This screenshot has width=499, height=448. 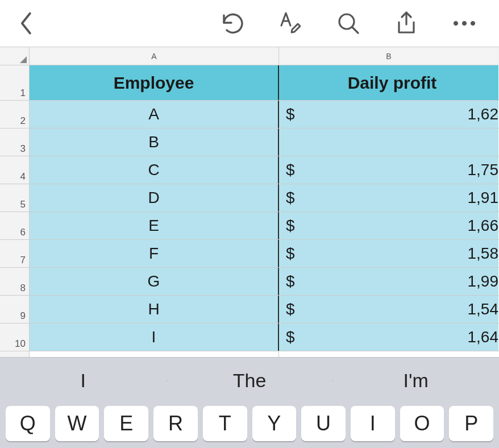 I want to click on row-header: 10, so click(x=15, y=337).